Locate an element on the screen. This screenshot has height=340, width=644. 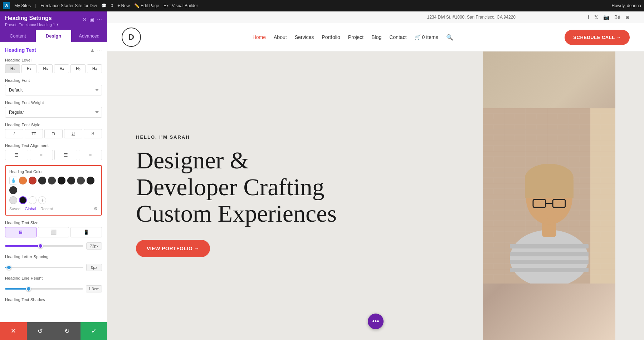
line-height-track is located at coordinates (44, 289).